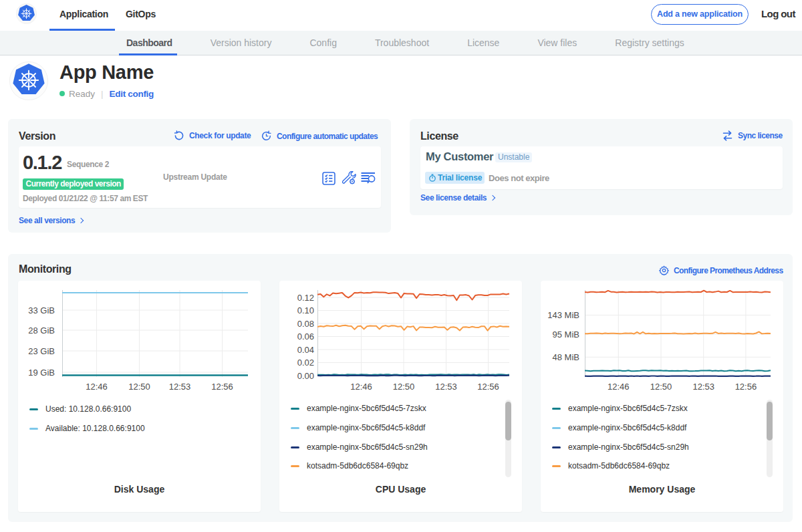 Image resolution: width=802 pixels, height=532 pixels. Describe the element at coordinates (306, 337) in the screenshot. I see `svg-text: 0.06` at that location.